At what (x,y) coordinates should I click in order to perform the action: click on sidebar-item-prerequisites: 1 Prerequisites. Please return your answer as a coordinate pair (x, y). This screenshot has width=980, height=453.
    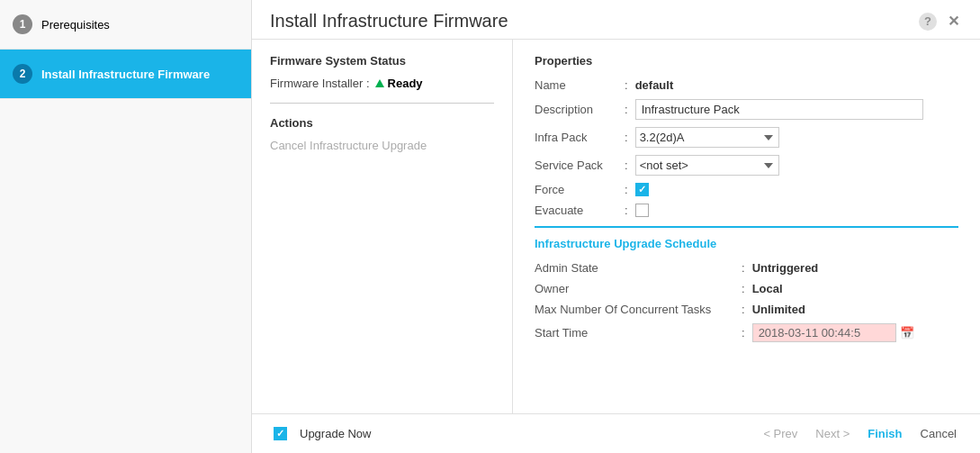
    Looking at the image, I should click on (126, 25).